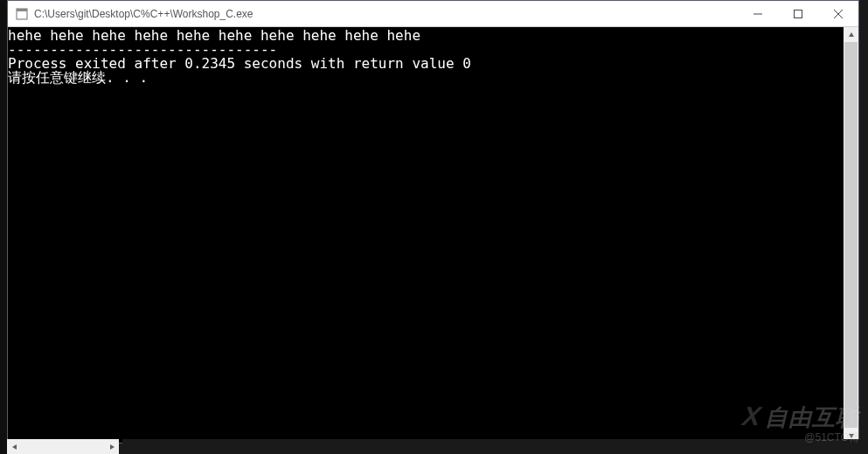 This screenshot has height=454, width=868. Describe the element at coordinates (14, 446) in the screenshot. I see `scroll-left-button` at that location.